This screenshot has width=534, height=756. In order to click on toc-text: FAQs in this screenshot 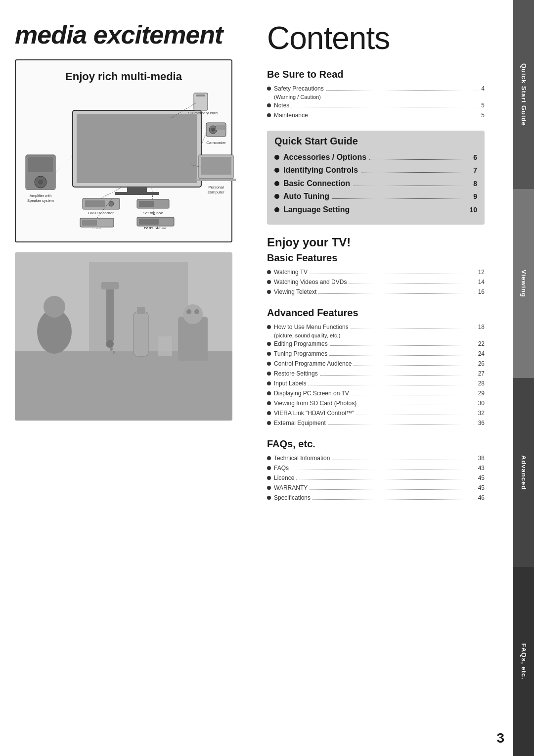, I will do `click(281, 468)`.